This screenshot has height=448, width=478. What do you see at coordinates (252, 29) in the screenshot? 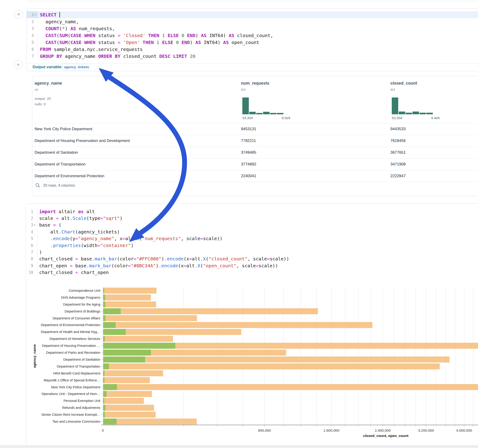
I see `code-line: 3 COUNT(*) AS num_requests,` at bounding box center [252, 29].